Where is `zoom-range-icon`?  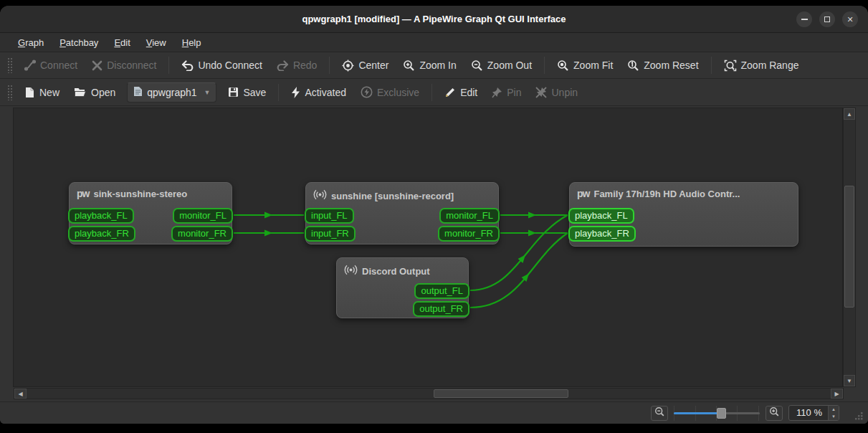 zoom-range-icon is located at coordinates (730, 66).